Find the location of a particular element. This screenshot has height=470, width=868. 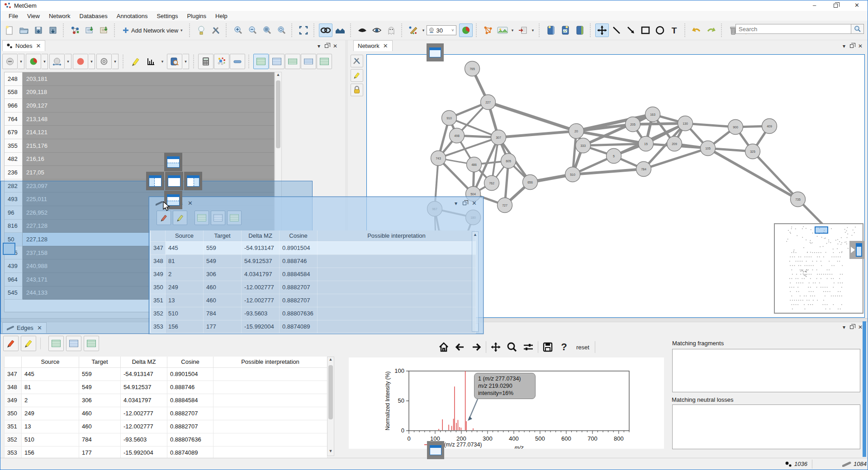

cell: 0.888746 is located at coordinates (299, 261).